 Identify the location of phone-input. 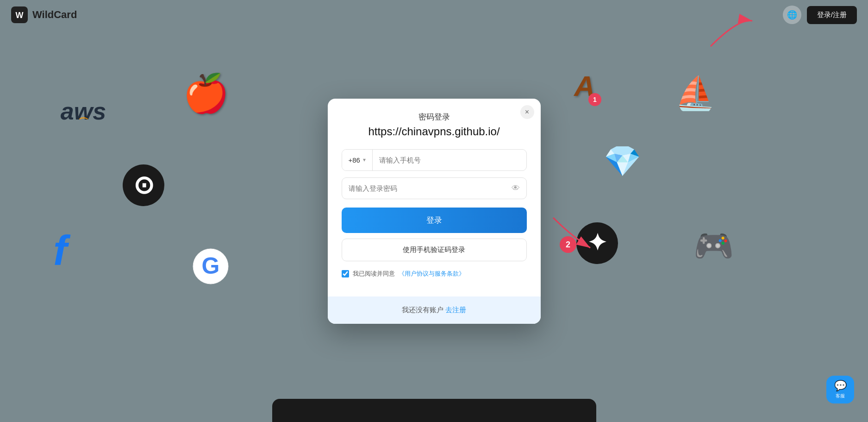
(450, 160).